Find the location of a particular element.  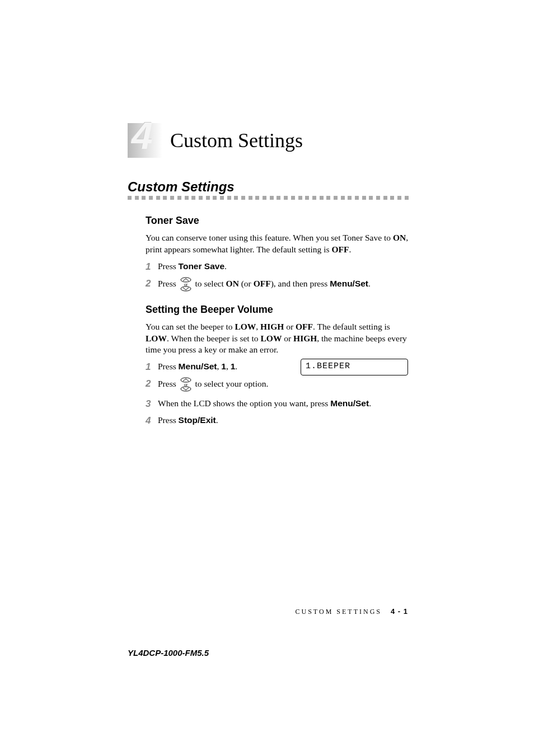

step-text: Press or to select your option. is located at coordinates (283, 384).